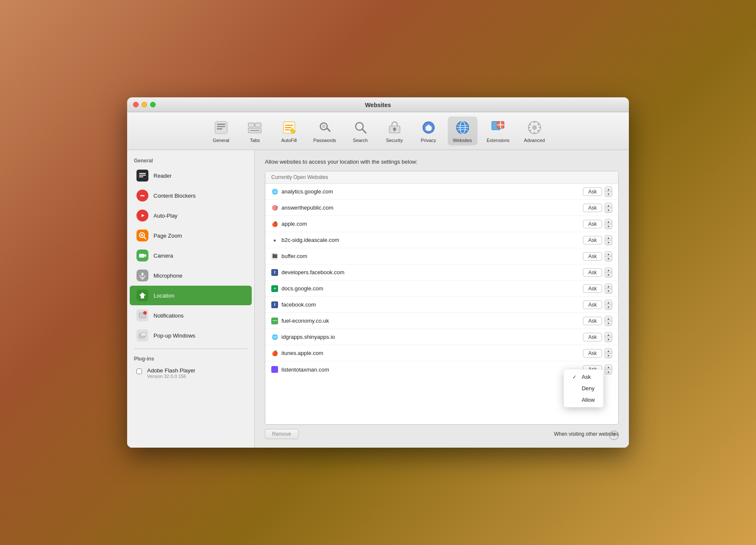 The image size is (756, 545). Describe the element at coordinates (593, 256) in the screenshot. I see `stepper-value-4: Ask` at that location.